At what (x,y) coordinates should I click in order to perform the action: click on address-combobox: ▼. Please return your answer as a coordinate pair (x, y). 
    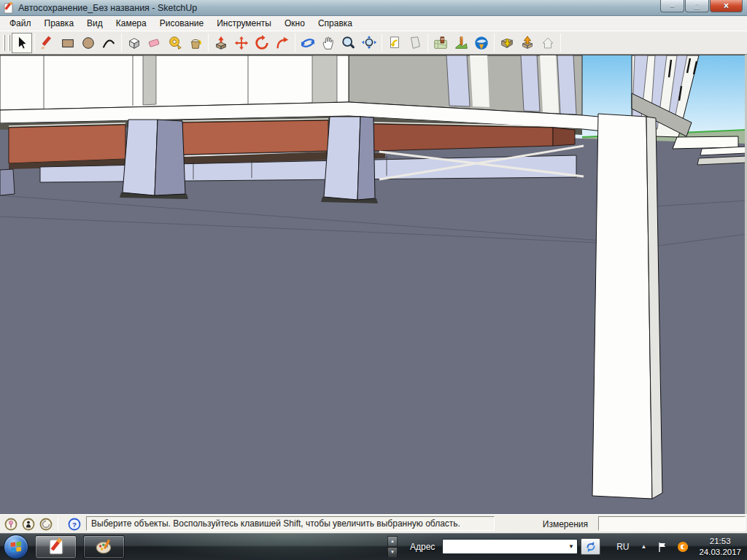
    Looking at the image, I should click on (510, 547).